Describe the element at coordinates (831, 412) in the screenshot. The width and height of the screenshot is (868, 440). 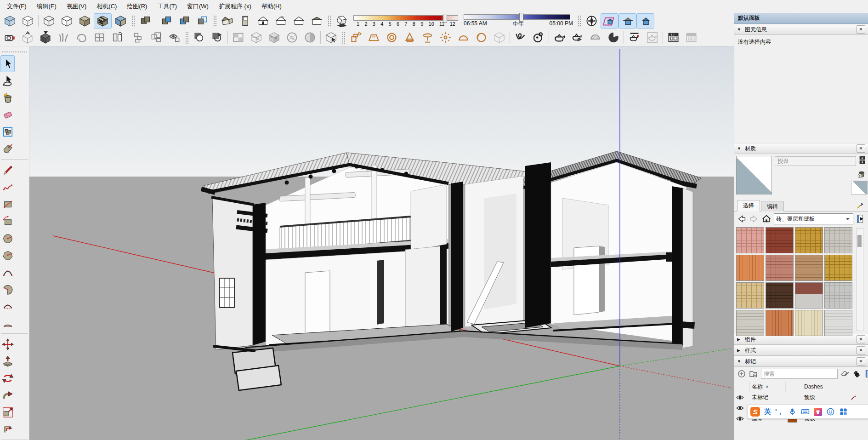
I see `emoji-icon` at that location.